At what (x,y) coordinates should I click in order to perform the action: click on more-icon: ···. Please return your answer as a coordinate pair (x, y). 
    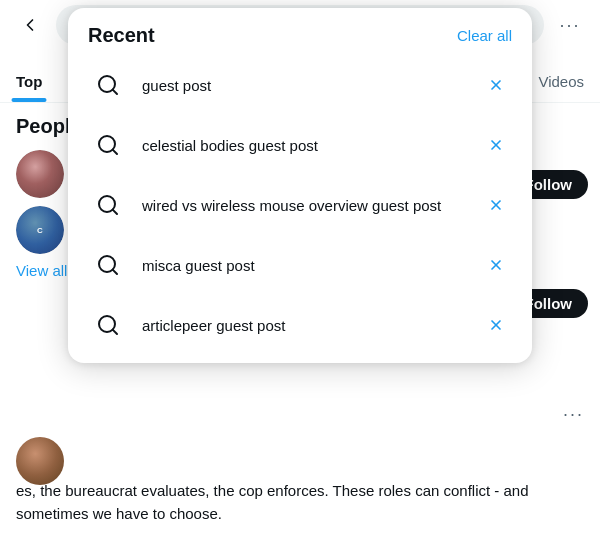
    Looking at the image, I should click on (570, 26).